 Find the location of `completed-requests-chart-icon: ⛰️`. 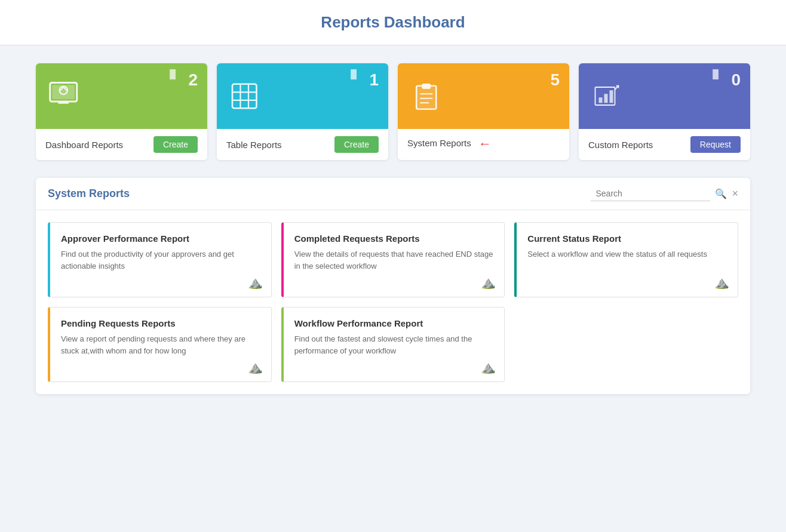

completed-requests-chart-icon: ⛰️ is located at coordinates (489, 282).